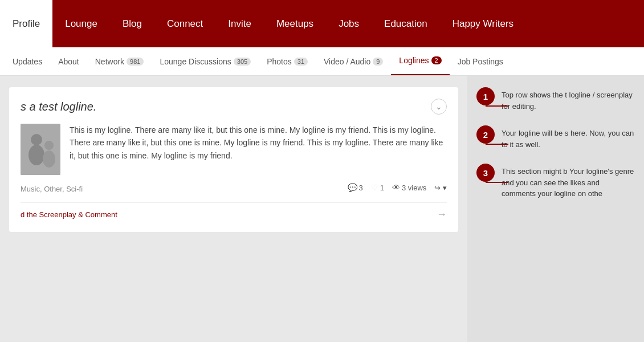  What do you see at coordinates (349, 24) in the screenshot?
I see `nav-item-jobs: Jobs` at bounding box center [349, 24].